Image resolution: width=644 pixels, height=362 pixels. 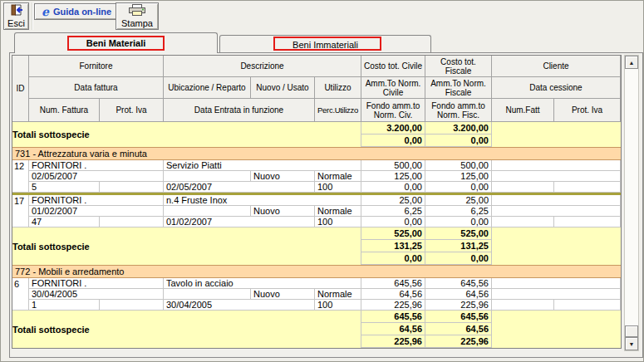 What do you see at coordinates (76, 12) in the screenshot?
I see `guida-online-button: e Guida on-line` at bounding box center [76, 12].